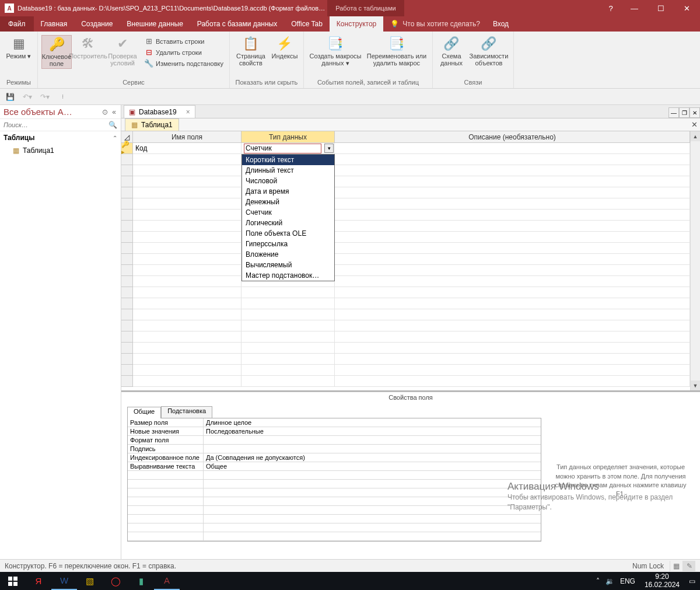 The height and width of the screenshot is (590, 700). Describe the element at coordinates (684, 113) in the screenshot. I see `mdi-restore: ❐` at that location.